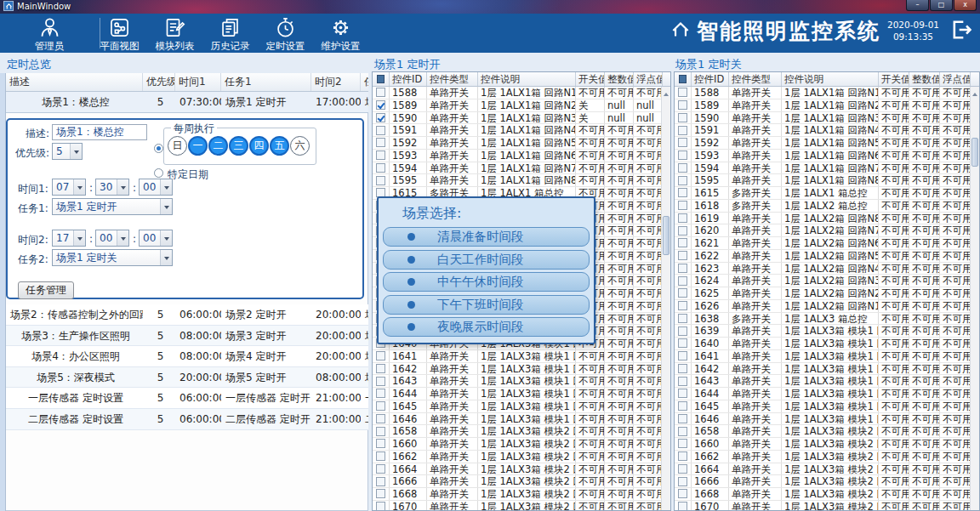  Describe the element at coordinates (517, 94) in the screenshot. I see `scene-on-row: 1588单路开关1层 1ALX1箱 回路N1不可用不可用不可用` at that location.